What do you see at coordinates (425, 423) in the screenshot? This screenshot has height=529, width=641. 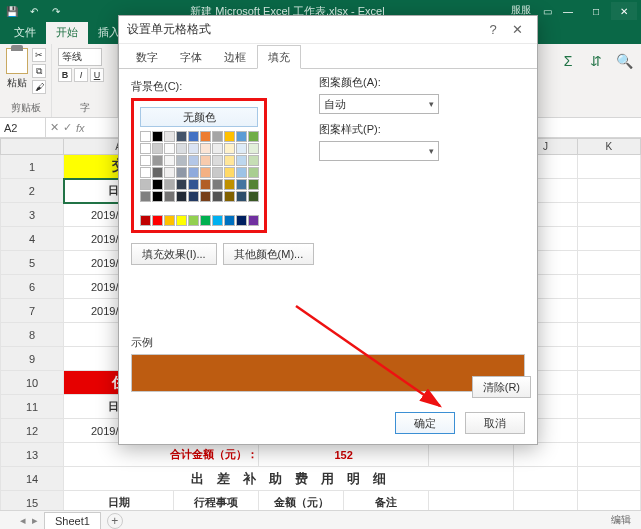 I see `ok-button: 确定` at bounding box center [425, 423].